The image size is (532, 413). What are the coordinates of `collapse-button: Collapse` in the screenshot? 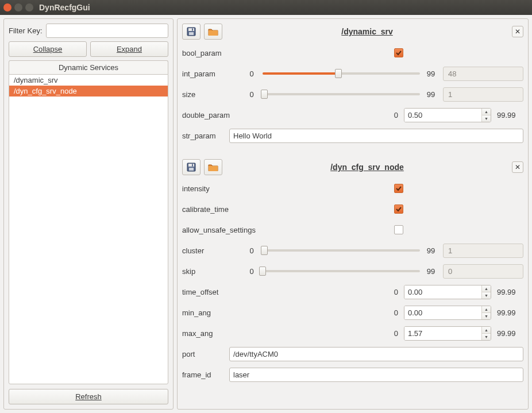 It's located at (48, 49).